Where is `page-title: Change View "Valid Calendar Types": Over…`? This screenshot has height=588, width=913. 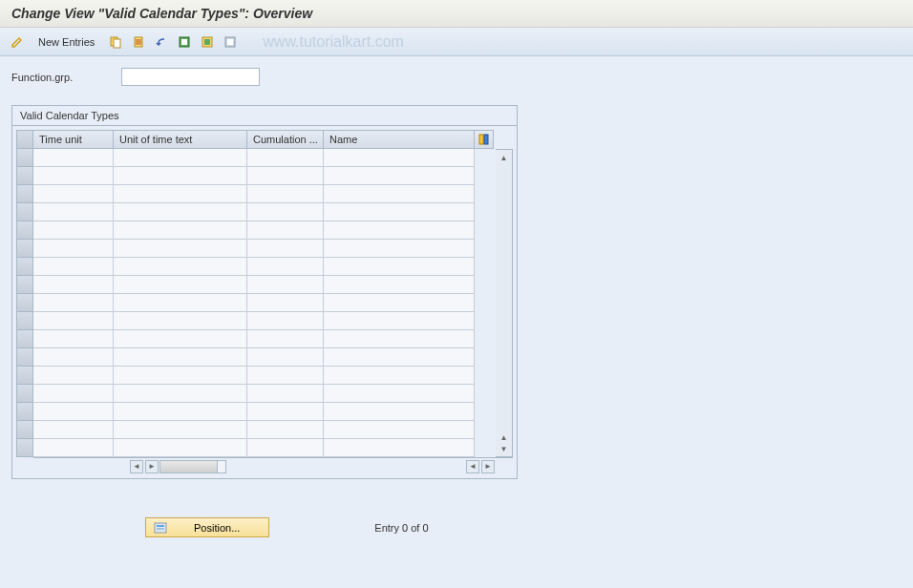
page-title: Change View "Valid Calendar Types": Over… is located at coordinates (456, 13).